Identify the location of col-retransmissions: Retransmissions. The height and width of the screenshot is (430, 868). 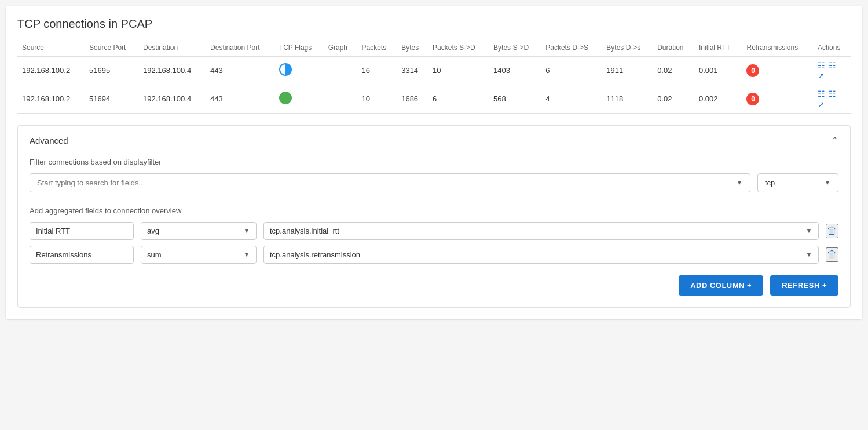
(777, 48).